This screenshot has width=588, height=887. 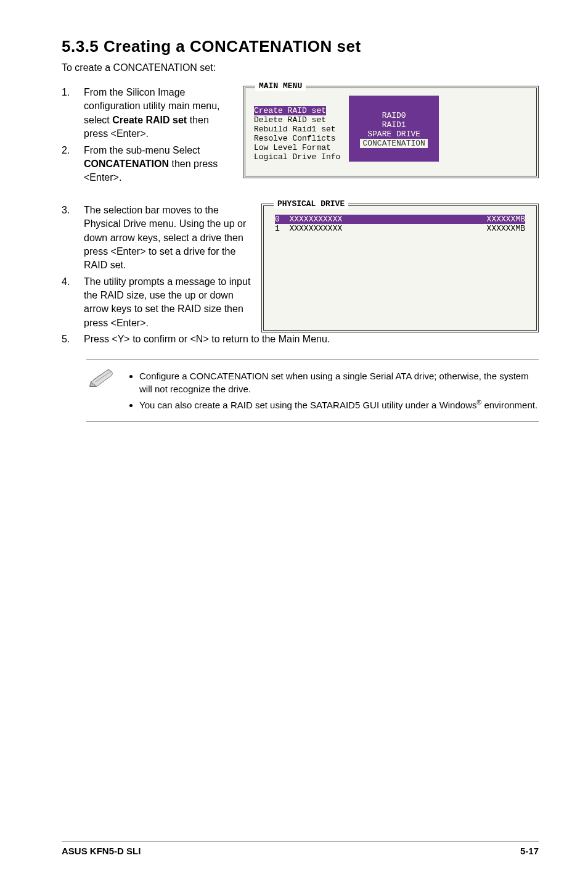 What do you see at coordinates (311, 204) in the screenshot?
I see `panel-legend: PHYSICAL DRIVE` at bounding box center [311, 204].